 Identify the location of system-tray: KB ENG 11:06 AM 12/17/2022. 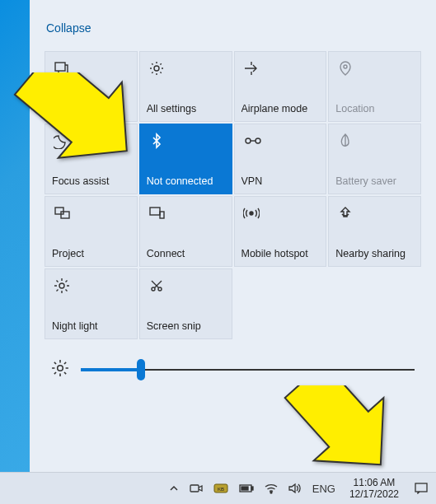
(299, 488).